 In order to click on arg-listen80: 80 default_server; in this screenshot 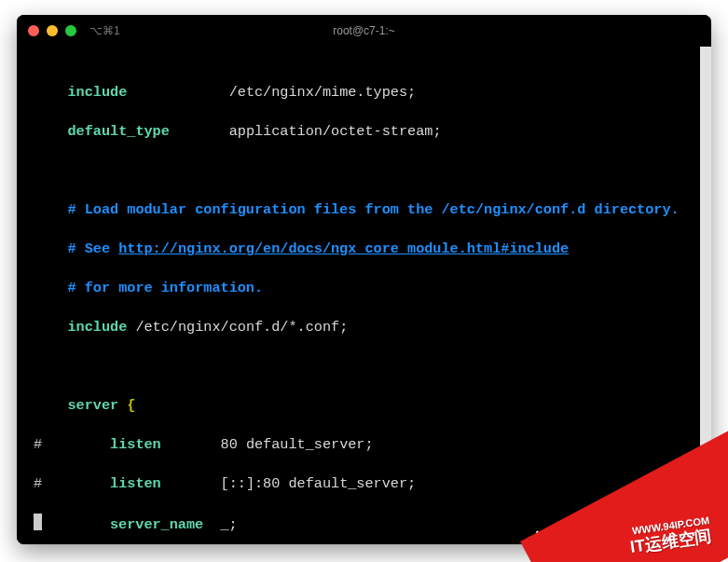, I will do `click(297, 445)`.